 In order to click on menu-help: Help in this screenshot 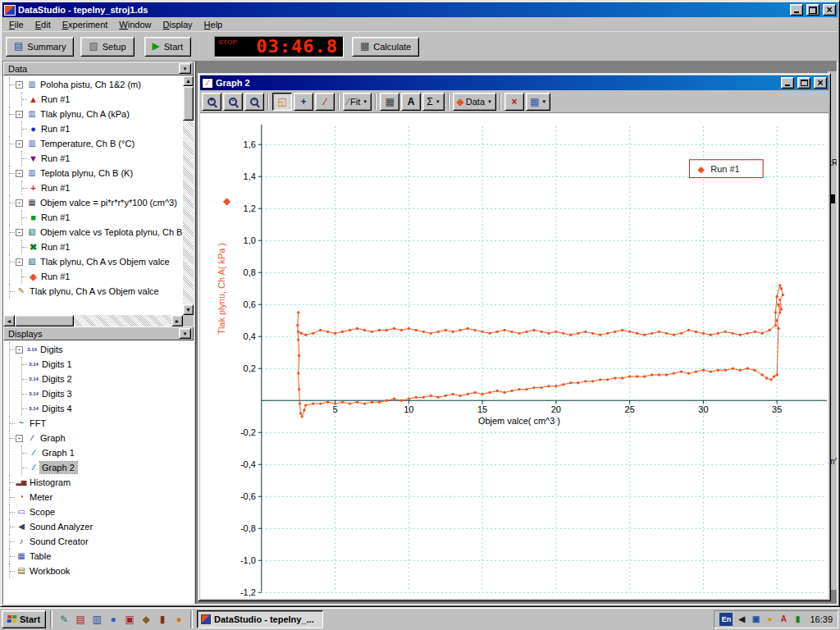, I will do `click(213, 25)`.